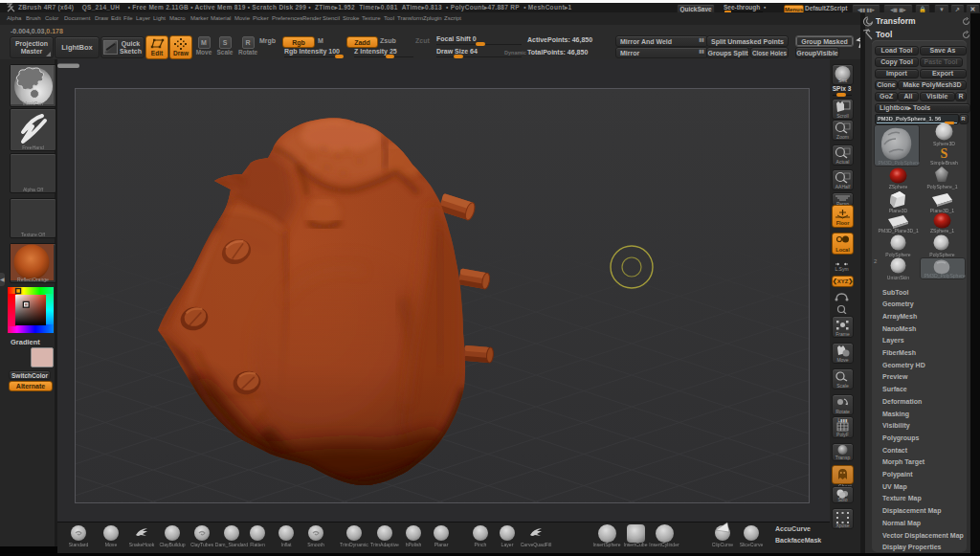 The height and width of the screenshot is (556, 980). What do you see at coordinates (841, 269) in the screenshot?
I see `svg-text: L.Sym` at bounding box center [841, 269].